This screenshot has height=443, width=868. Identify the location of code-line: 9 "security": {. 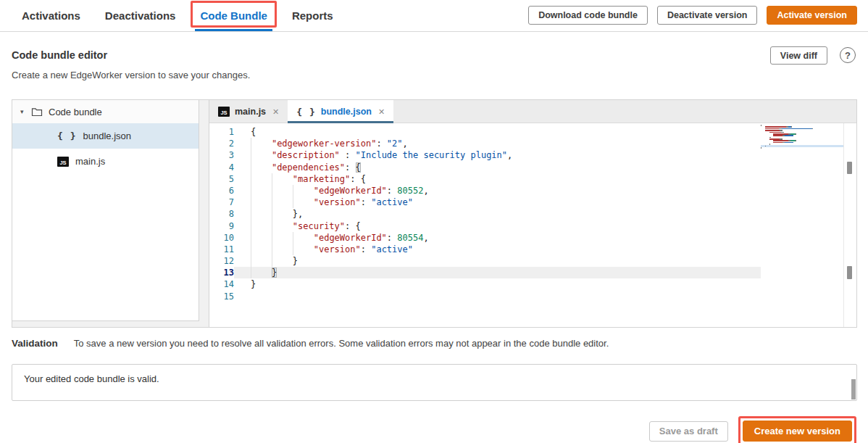
(533, 226).